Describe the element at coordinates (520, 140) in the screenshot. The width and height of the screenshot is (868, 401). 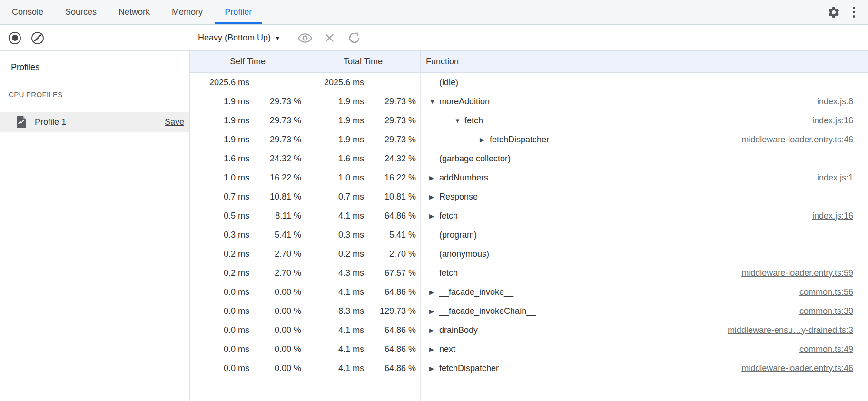
I see `function-name: fetchDispatcher` at that location.